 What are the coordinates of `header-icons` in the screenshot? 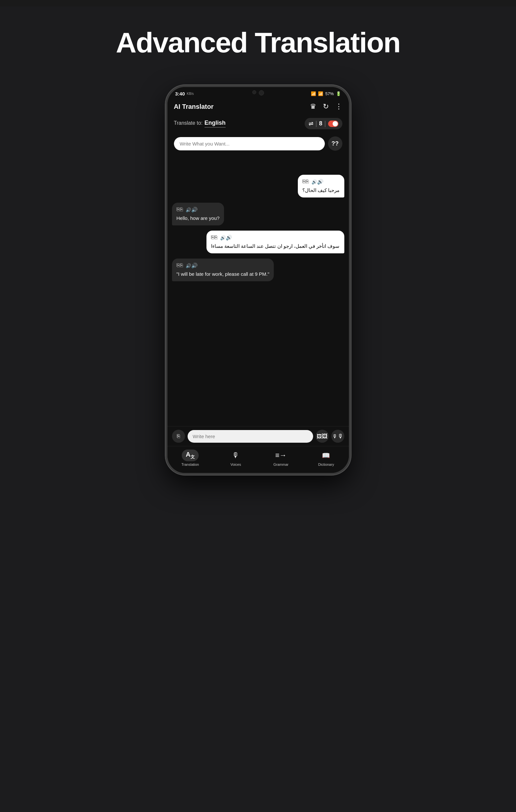 It's located at (326, 107).